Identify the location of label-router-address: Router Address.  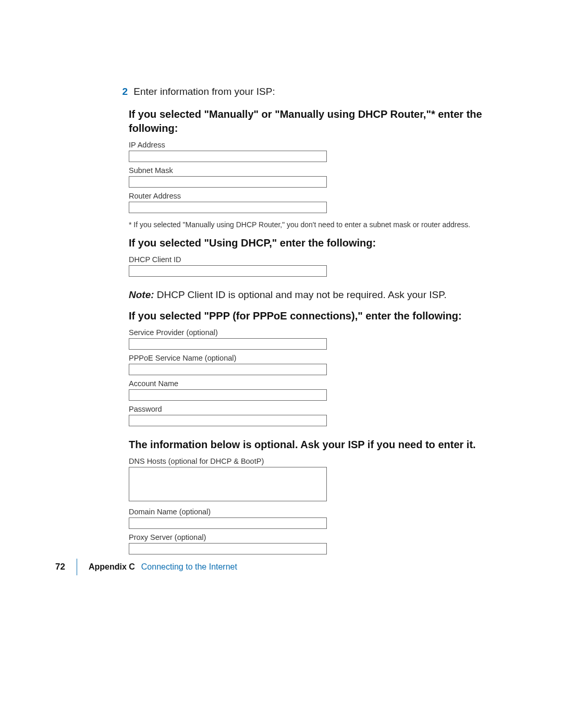
(316, 196).